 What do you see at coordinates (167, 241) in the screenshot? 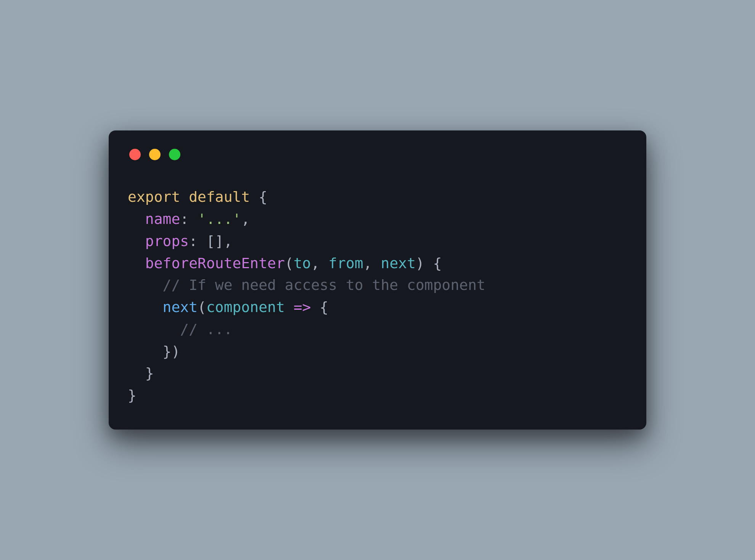
I see `property-props: props` at bounding box center [167, 241].